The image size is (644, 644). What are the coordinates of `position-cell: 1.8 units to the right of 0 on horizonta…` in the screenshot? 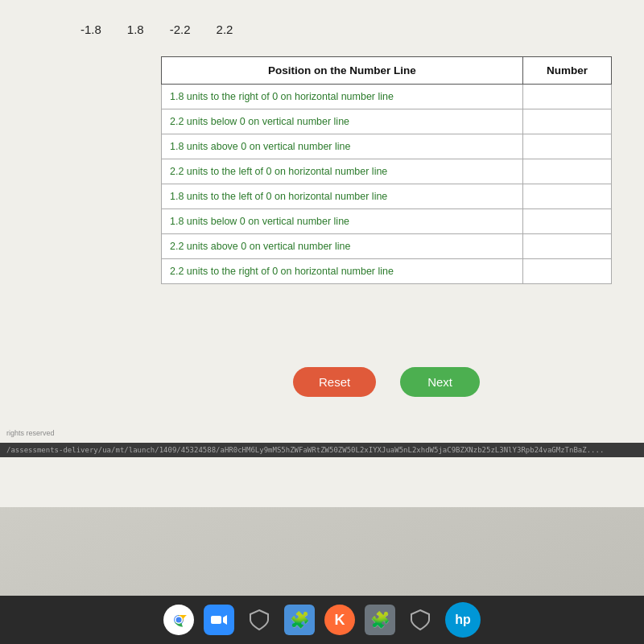 It's located at (343, 97).